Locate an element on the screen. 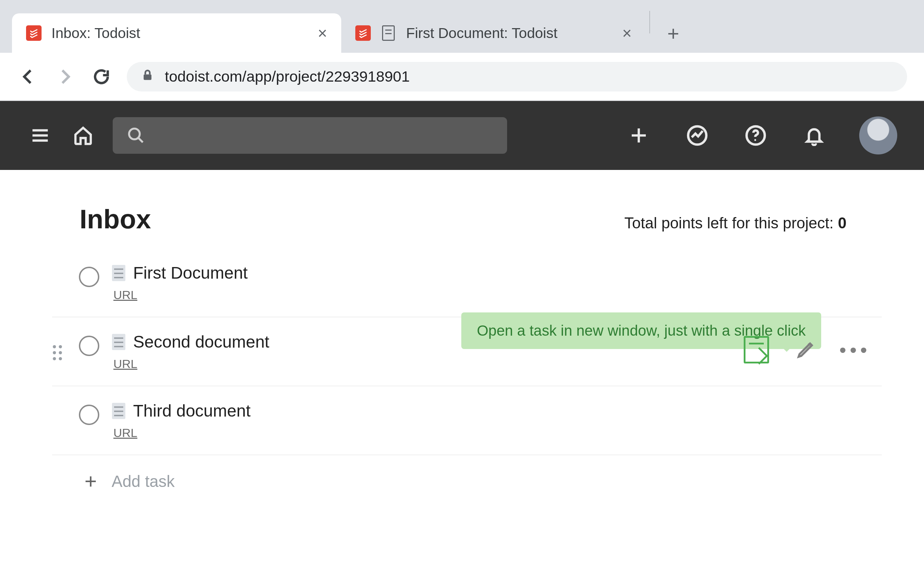 This screenshot has height=577, width=924. task-row: Third document URL is located at coordinates (467, 421).